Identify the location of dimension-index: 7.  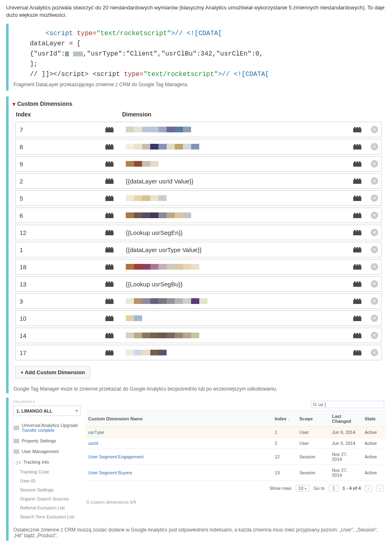
(56, 130).